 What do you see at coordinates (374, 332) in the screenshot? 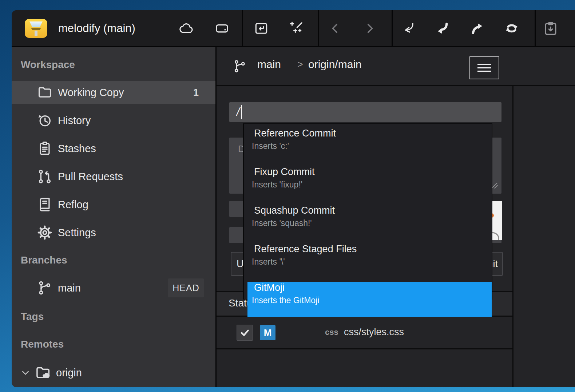
I see `file-name: css/styles.css` at bounding box center [374, 332].